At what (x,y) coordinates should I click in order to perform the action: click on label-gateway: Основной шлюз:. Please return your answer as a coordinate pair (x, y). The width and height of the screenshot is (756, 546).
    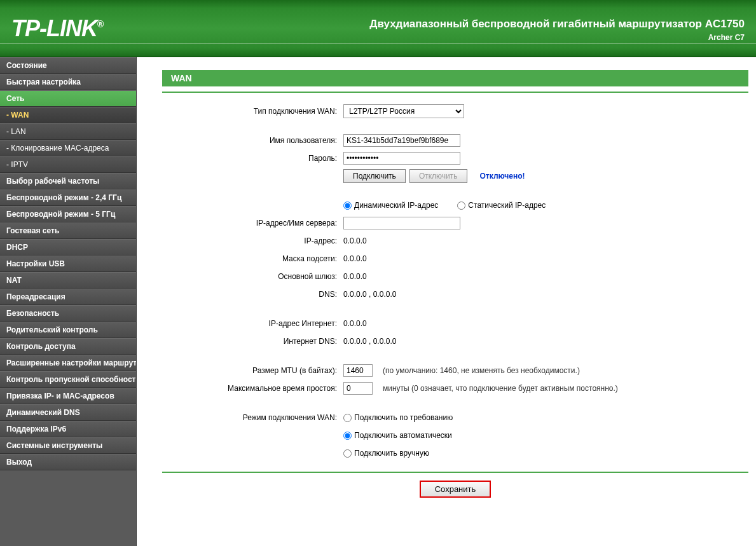
    Looking at the image, I should click on (253, 276).